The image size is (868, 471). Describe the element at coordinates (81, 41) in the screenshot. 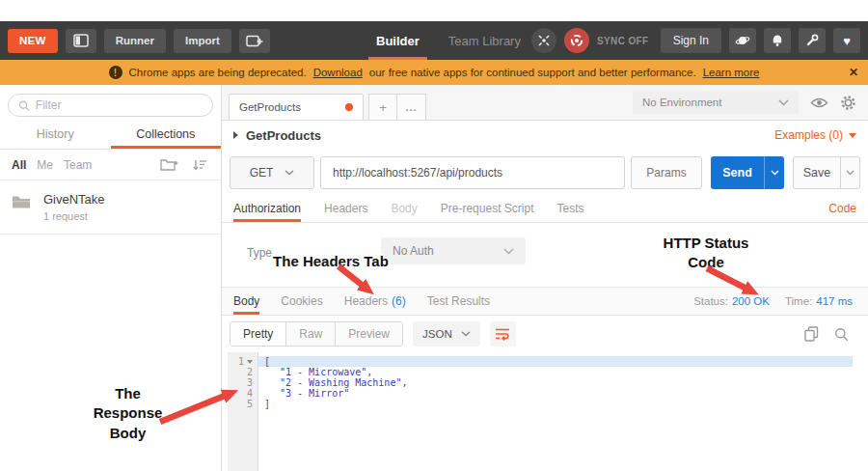

I see `layout-panes-button` at that location.